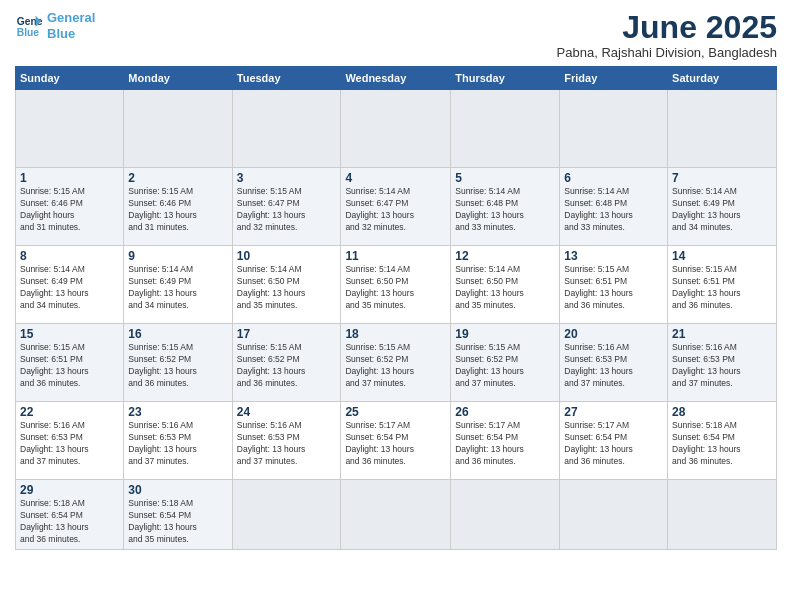 The image size is (792, 612). Describe the element at coordinates (70, 334) in the screenshot. I see `day-number-15: 15` at that location.